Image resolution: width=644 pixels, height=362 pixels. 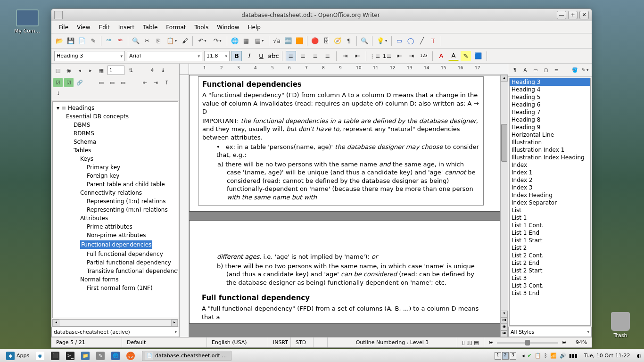 What do you see at coordinates (187, 356) in the screenshot?
I see `task-openoffice: 📄 database-cheatsheet.odt - O...` at bounding box center [187, 356].